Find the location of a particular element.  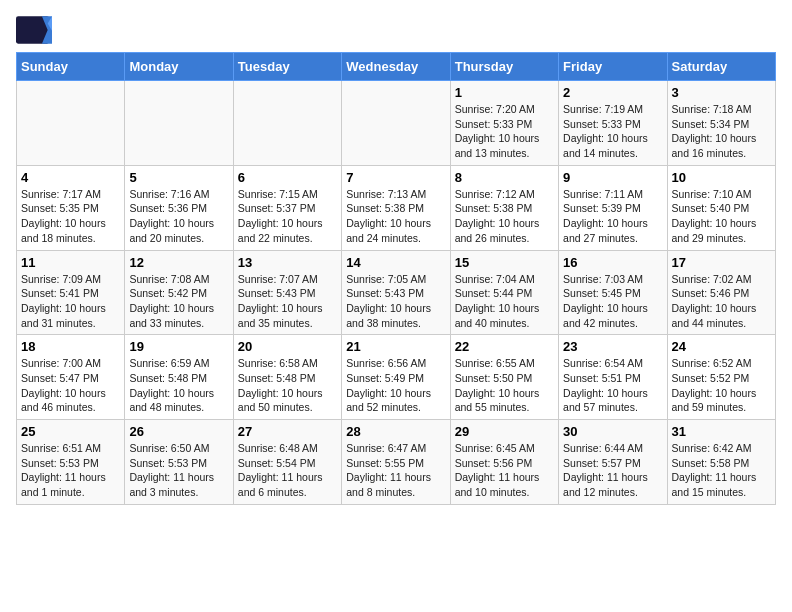

header-day-tuesday: Tuesday is located at coordinates (287, 67).